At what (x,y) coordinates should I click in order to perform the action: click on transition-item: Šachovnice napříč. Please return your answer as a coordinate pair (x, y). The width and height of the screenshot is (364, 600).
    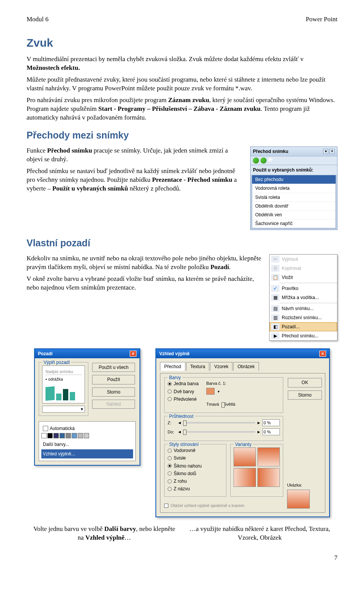
    Looking at the image, I should click on (294, 224).